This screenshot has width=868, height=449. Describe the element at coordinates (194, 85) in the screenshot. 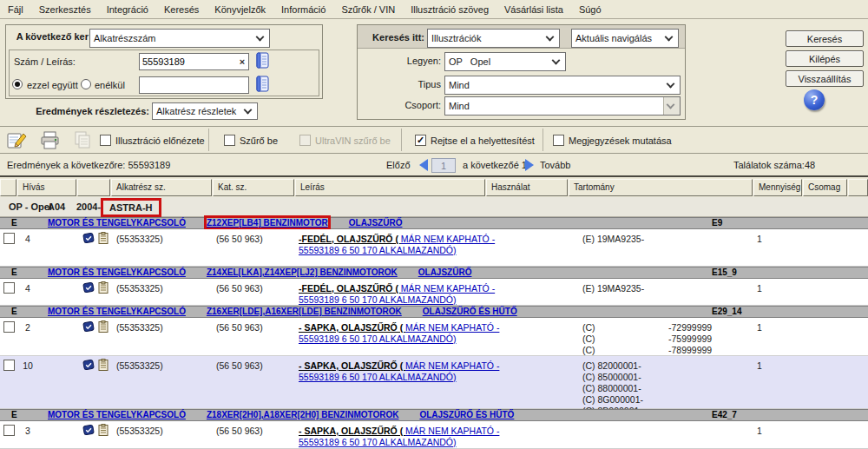

I see `secondary-input` at that location.